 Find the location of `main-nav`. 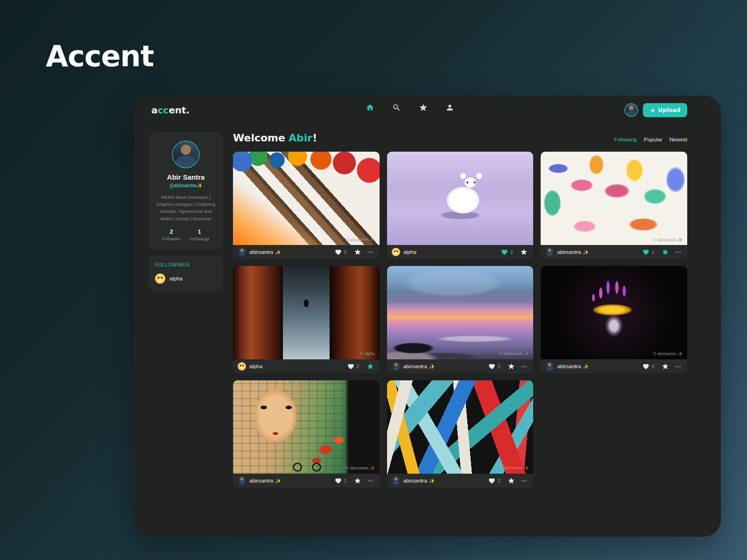

main-nav is located at coordinates (410, 107).